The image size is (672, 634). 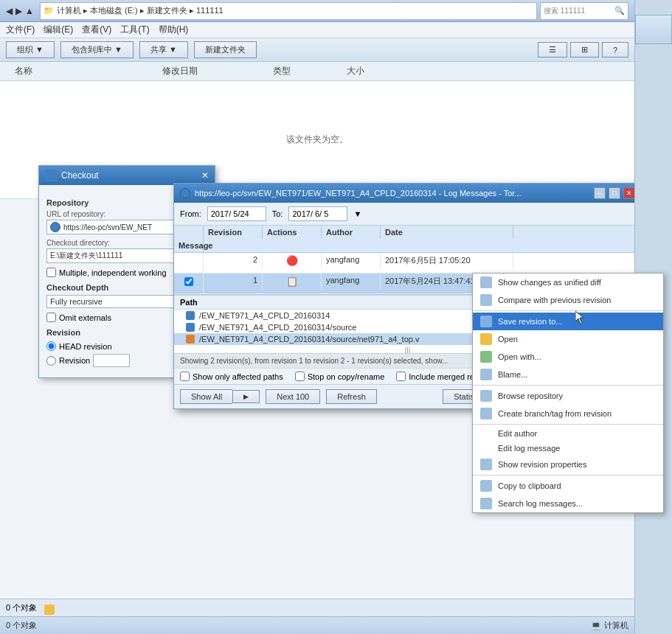 What do you see at coordinates (21, 29) in the screenshot?
I see `menu-file: 文件(F)` at bounding box center [21, 29].